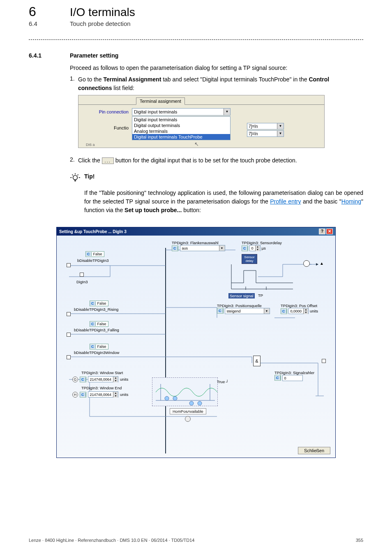 Image resolution: width=392 pixels, height=555 pixels. What do you see at coordinates (206, 160) in the screenshot?
I see `text: button for the digital input that is to …` at bounding box center [206, 160].